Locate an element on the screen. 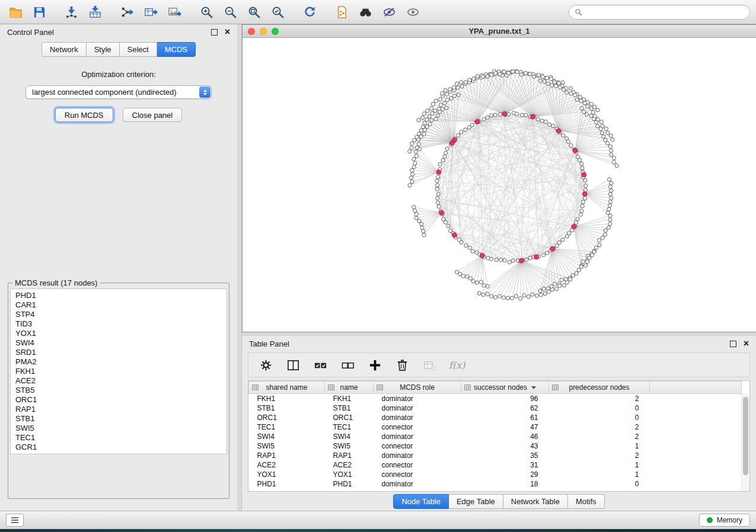 Image resolution: width=756 pixels, height=532 pixels. table-row: PHD1PHD1dominator180 is located at coordinates (496, 484).